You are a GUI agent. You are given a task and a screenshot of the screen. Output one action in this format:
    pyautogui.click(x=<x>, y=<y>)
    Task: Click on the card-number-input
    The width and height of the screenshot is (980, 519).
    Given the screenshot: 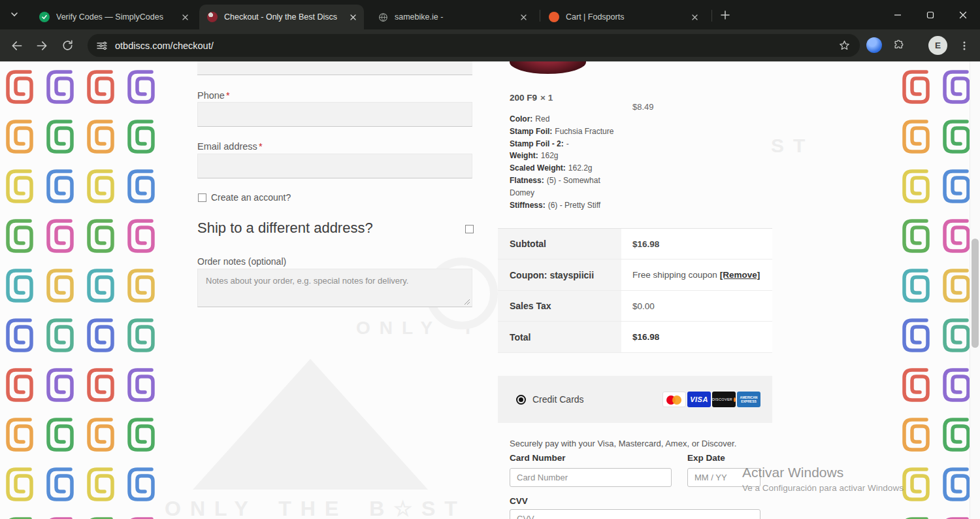 What is the action you would take?
    pyautogui.click(x=591, y=477)
    